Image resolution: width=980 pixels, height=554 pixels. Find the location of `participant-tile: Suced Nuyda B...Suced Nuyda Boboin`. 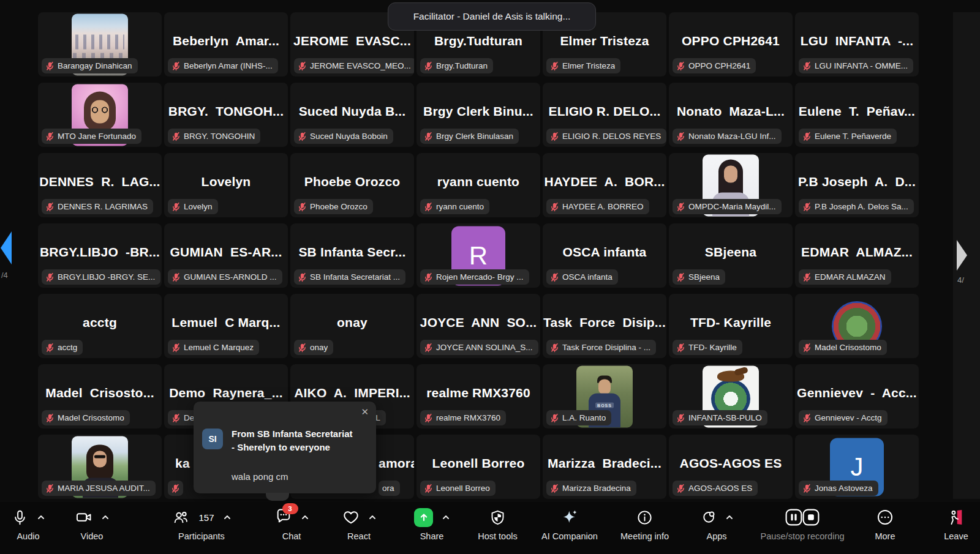

participant-tile: Suced Nuyda B...Suced Nuyda Boboin is located at coordinates (352, 115).